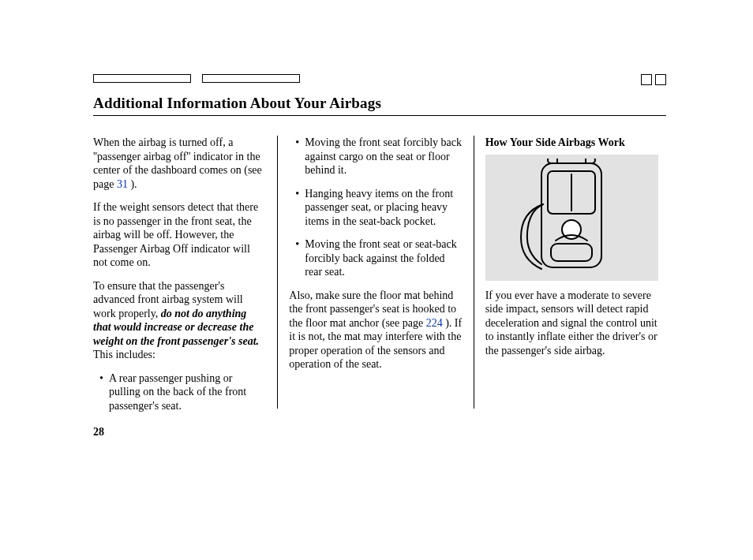 This screenshot has width=753, height=560. Describe the element at coordinates (180, 320) in the screenshot. I see `col1-para-3: To ensure that the passenger's advanced …` at that location.